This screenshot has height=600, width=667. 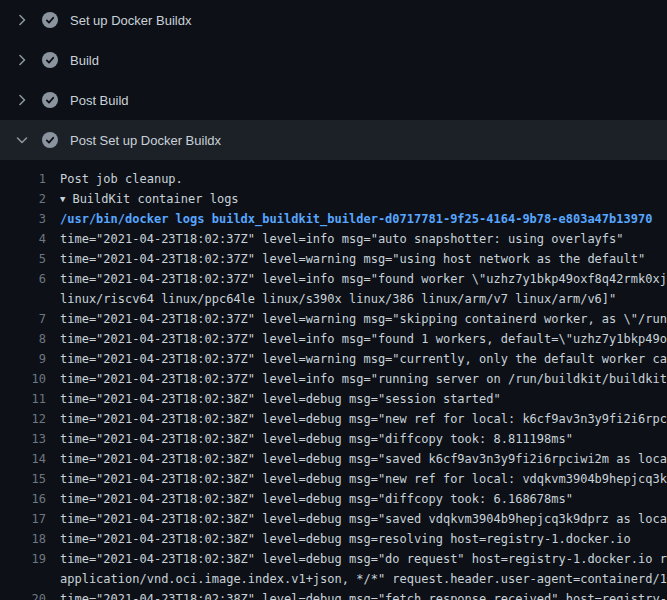 What do you see at coordinates (334, 399) in the screenshot?
I see `log-line: 11time="2021-04-23T18:02:38Z" level=debu…` at bounding box center [334, 399].